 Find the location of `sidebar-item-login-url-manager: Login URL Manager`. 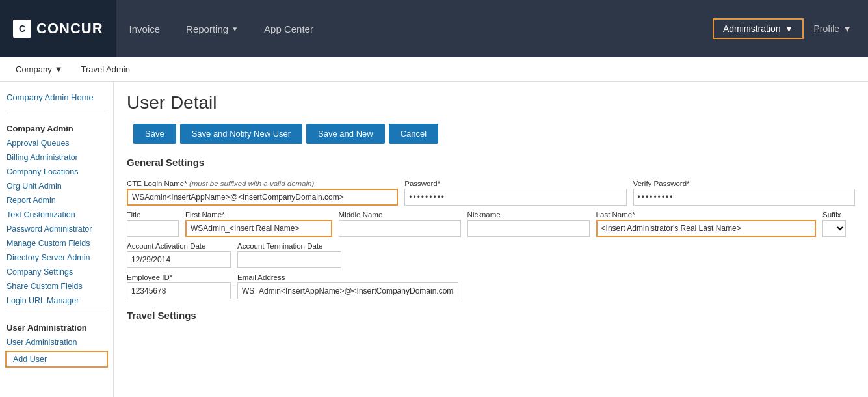

sidebar-item-login-url-manager: Login URL Manager is located at coordinates (57, 301).